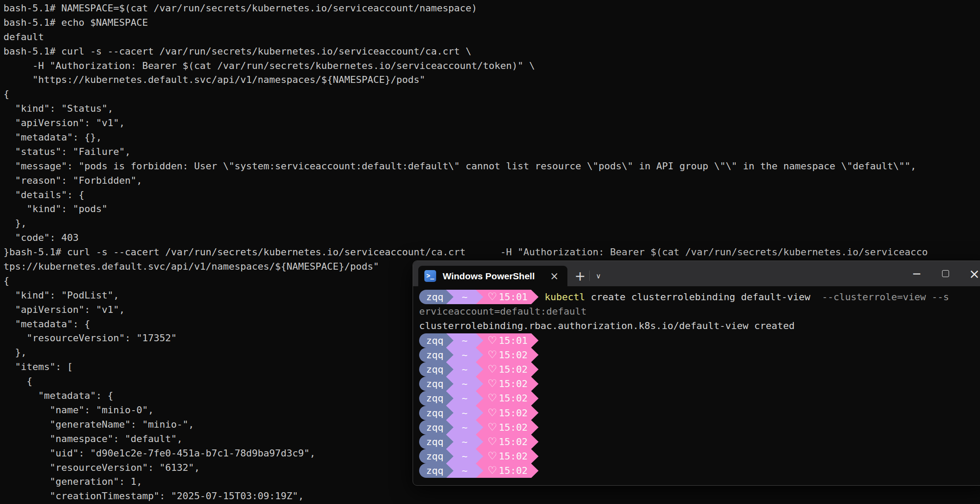 The height and width of the screenshot is (504, 980). What do you see at coordinates (492, 38) in the screenshot?
I see `bash-output-line: default` at bounding box center [492, 38].